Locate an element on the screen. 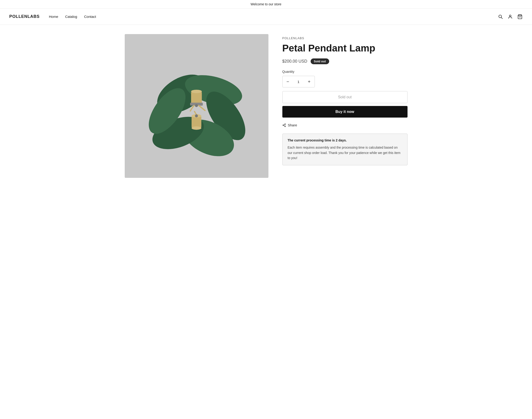 The image size is (532, 419). quantity-increase-button: + is located at coordinates (309, 81).